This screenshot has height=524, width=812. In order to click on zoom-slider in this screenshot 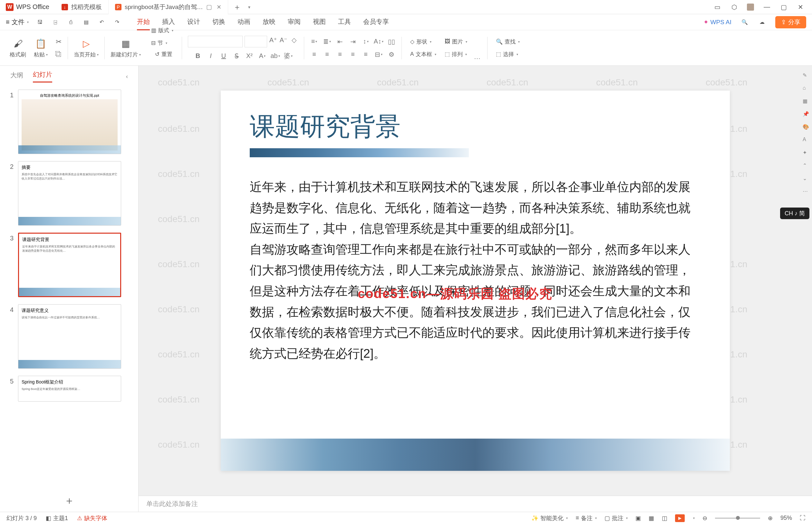, I will do `click(738, 518)`.